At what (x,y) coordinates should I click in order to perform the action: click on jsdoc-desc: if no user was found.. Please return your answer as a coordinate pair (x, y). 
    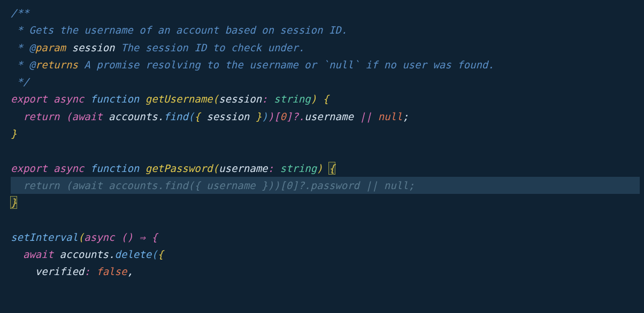
    Looking at the image, I should click on (427, 65).